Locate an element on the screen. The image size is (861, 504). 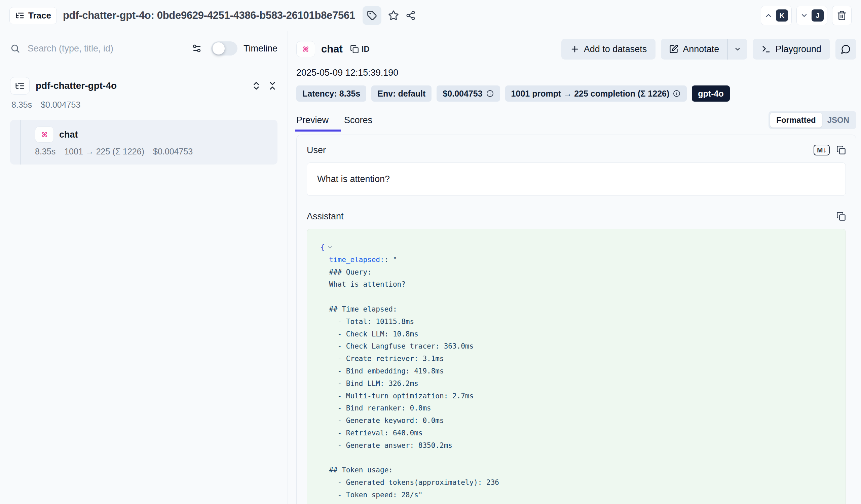
chat-cost: $0.004753 is located at coordinates (173, 152).